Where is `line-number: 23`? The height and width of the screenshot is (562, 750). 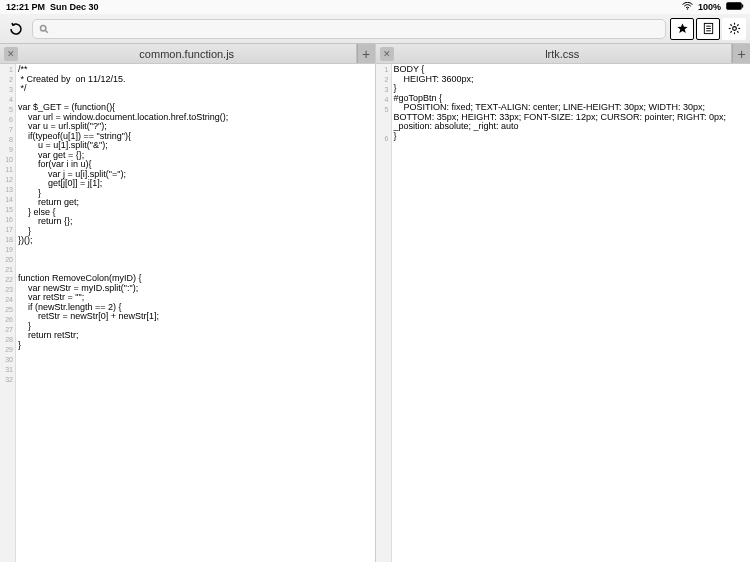 line-number: 23 is located at coordinates (6, 290).